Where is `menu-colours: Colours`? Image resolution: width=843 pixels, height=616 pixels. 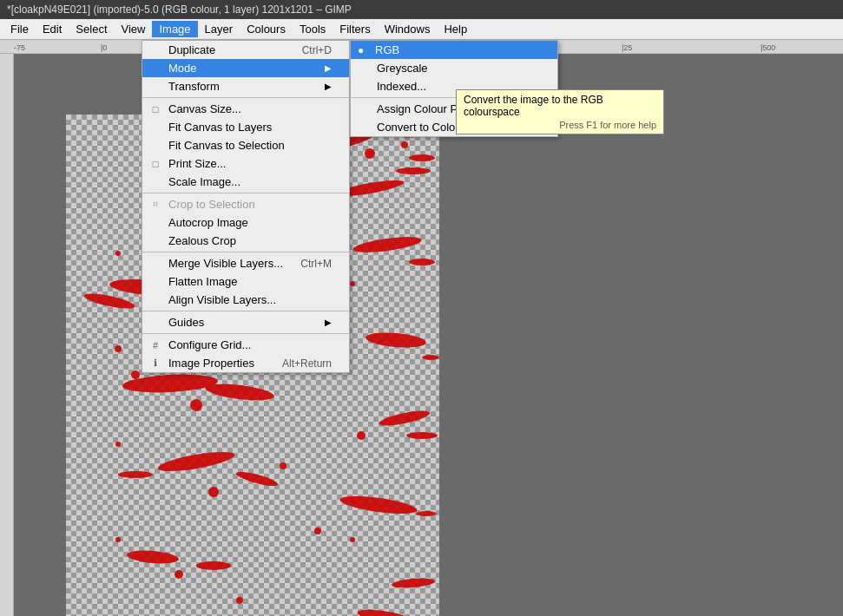
menu-colours: Colours is located at coordinates (266, 29).